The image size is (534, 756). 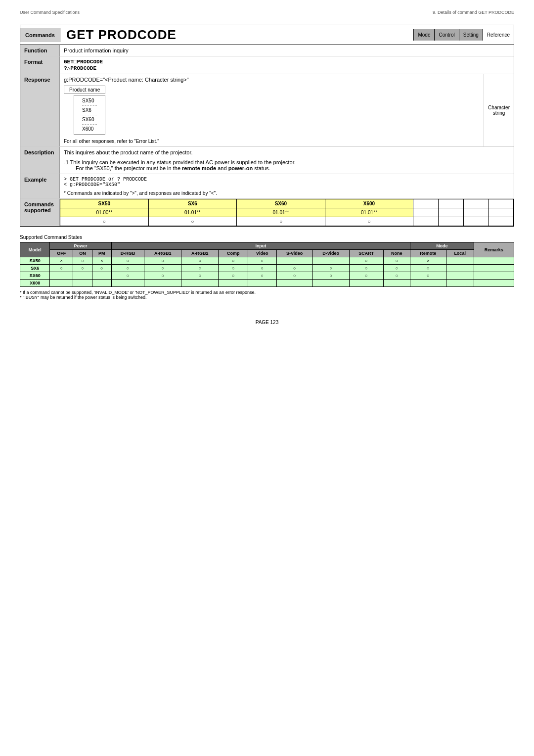 I want to click on description-text1: This inquires about the product name of …, so click(x=287, y=152).